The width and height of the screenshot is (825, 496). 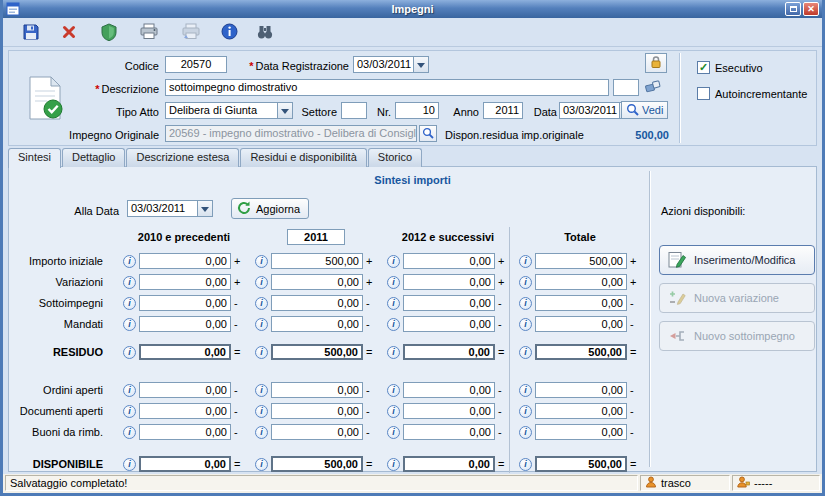 What do you see at coordinates (737, 336) in the screenshot?
I see `action-button-nuovo-sottoimpegno: Nuovo sottoimpegno` at bounding box center [737, 336].